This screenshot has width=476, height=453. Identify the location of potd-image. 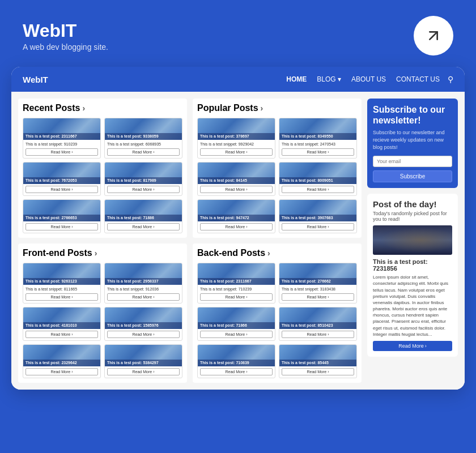
(413, 240).